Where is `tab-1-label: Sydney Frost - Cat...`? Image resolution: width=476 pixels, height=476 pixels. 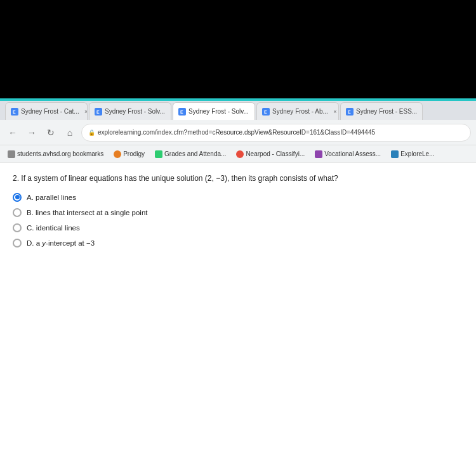
tab-1-label: Sydney Frost - Cat... is located at coordinates (50, 112).